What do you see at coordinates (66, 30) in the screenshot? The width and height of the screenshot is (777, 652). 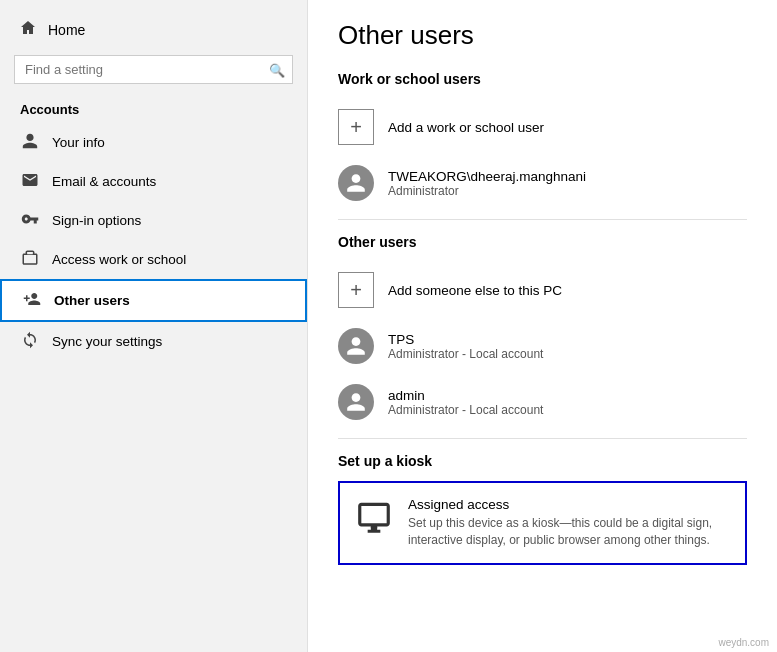 I see `home-label: Home` at bounding box center [66, 30].